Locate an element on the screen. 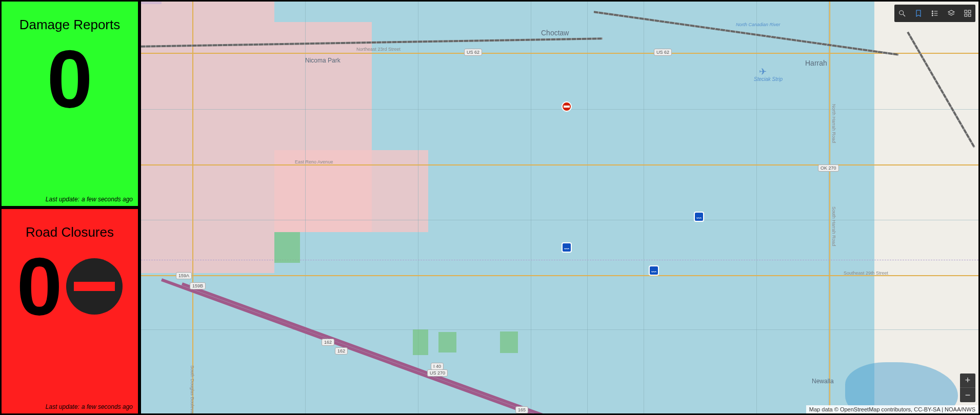 This screenshot has width=980, height=415. street-s-harrah: South Harrah Road is located at coordinates (834, 226).